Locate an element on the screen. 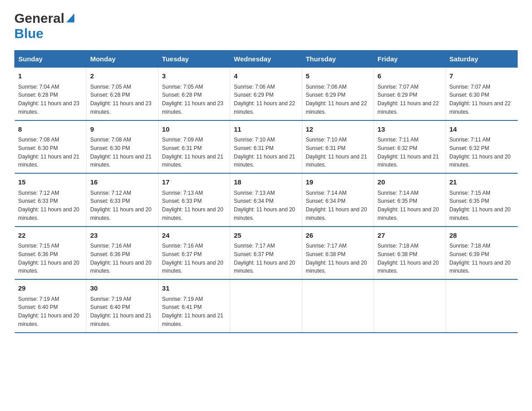  day-info: Sunrise: 7:16 AMSunset: 6:36 PMDaylight:… is located at coordinates (121, 258).